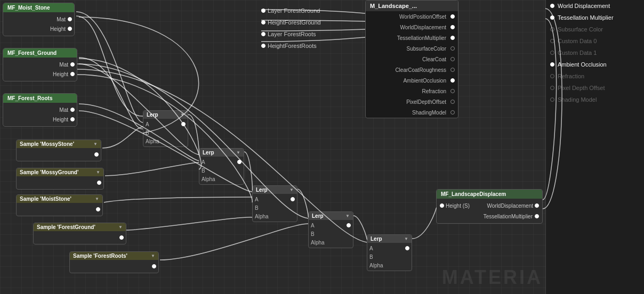 The height and width of the screenshot is (294, 644). I want to click on landscape-node-title: MF_LandscapeDisplacem, so click(489, 194).